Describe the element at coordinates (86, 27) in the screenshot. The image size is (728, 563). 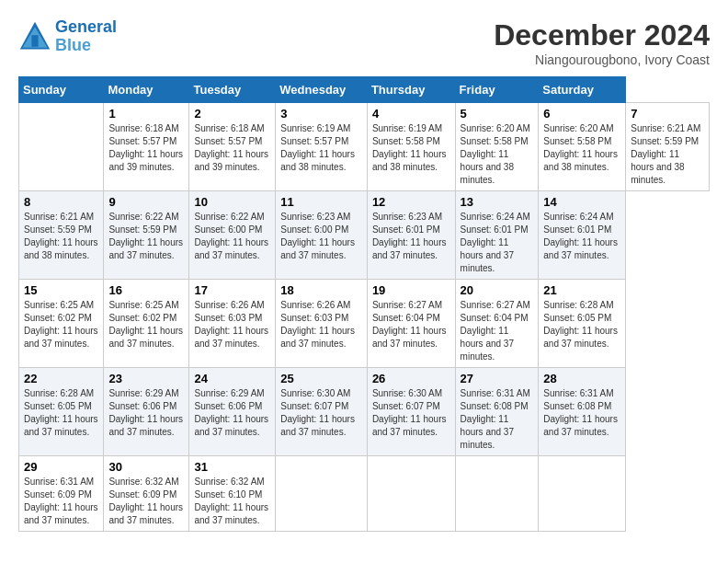
I see `logo-line1: General` at that location.